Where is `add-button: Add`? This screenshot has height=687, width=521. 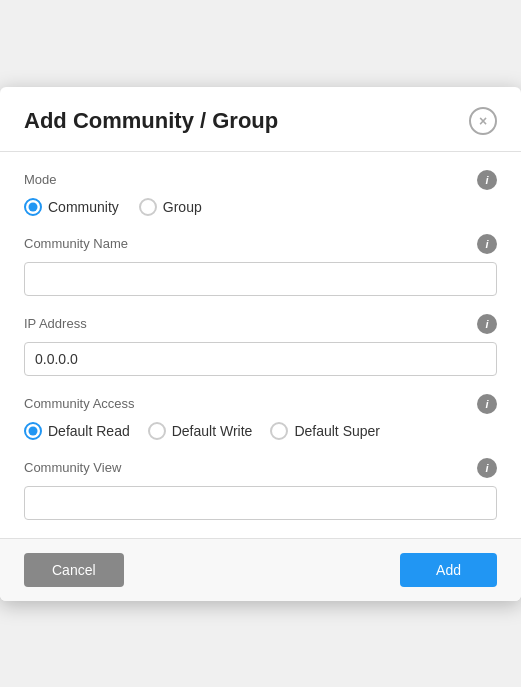 add-button: Add is located at coordinates (448, 570).